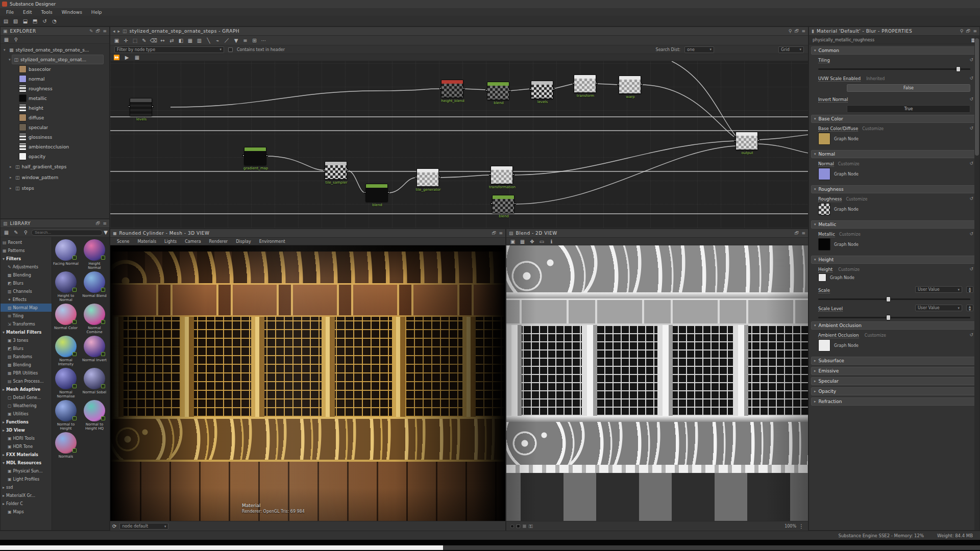  What do you see at coordinates (55, 108) in the screenshot?
I see `output-row: height` at bounding box center [55, 108].